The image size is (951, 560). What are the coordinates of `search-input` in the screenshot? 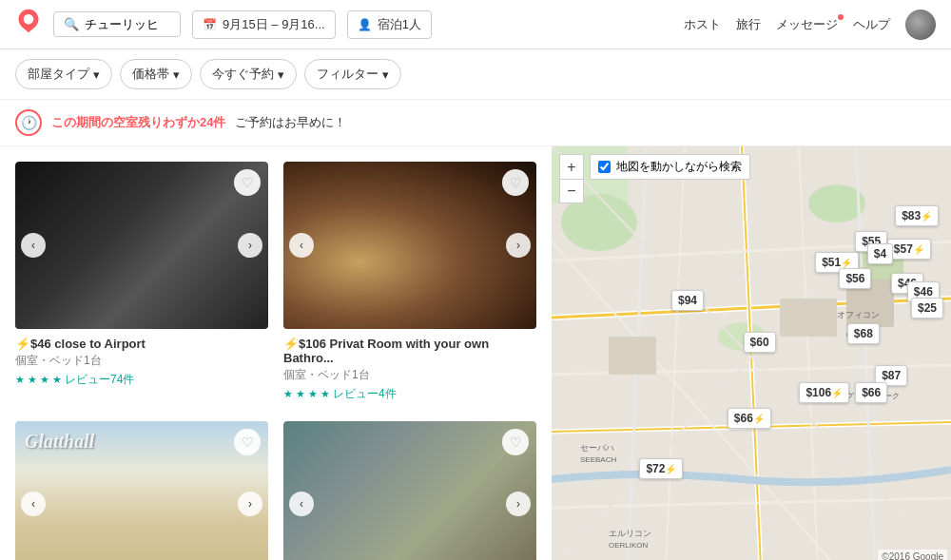 It's located at (127, 25).